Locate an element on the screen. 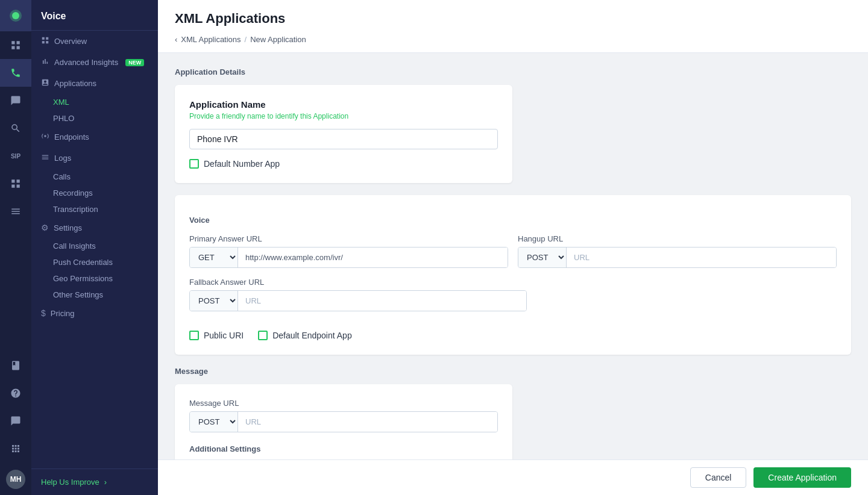  nav-sidebar: Voice Overview Advanced Insights NEW App… is located at coordinates (95, 248).